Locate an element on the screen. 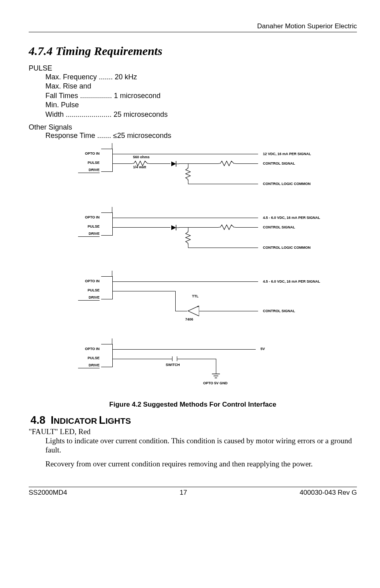 This screenshot has height=588, width=380. footer-center: 17 is located at coordinates (183, 493).